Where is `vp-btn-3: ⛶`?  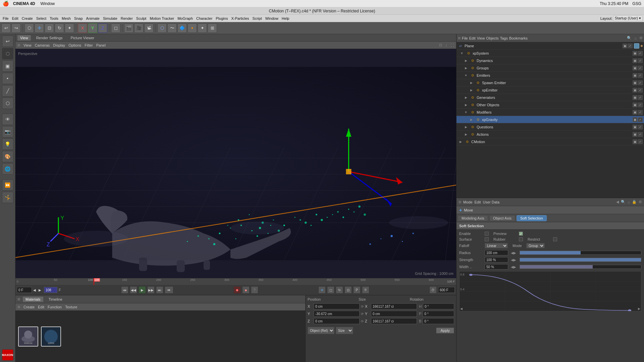
vp-btn-3: ⛶ is located at coordinates (452, 45).